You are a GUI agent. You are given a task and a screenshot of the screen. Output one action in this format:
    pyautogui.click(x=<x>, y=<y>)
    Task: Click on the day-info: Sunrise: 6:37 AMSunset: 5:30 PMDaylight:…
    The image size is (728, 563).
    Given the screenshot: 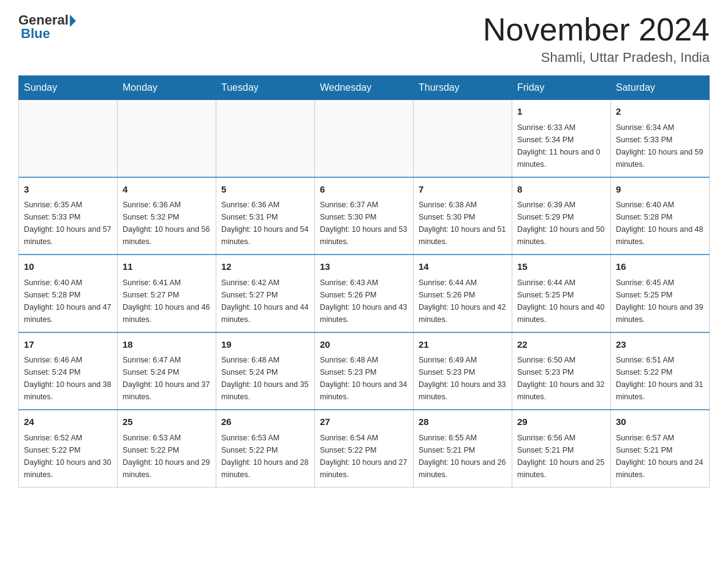 What is the action you would take?
    pyautogui.click(x=364, y=223)
    